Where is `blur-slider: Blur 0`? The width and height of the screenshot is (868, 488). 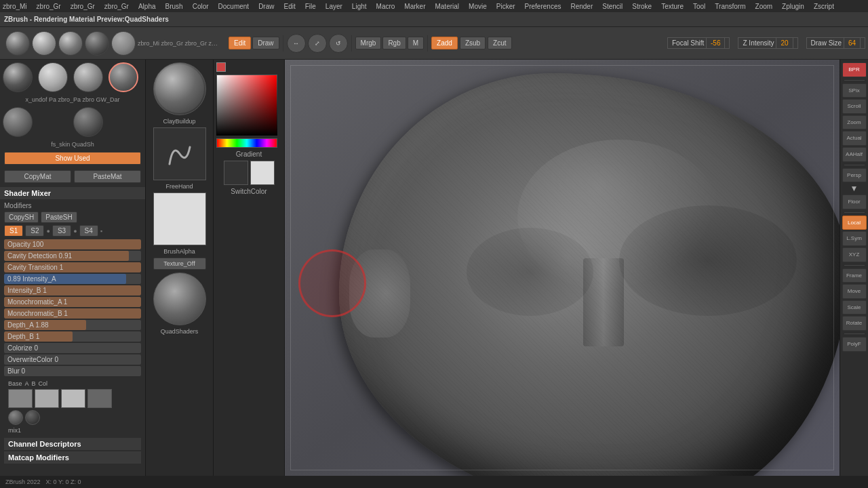
blur-slider: Blur 0 is located at coordinates (73, 371).